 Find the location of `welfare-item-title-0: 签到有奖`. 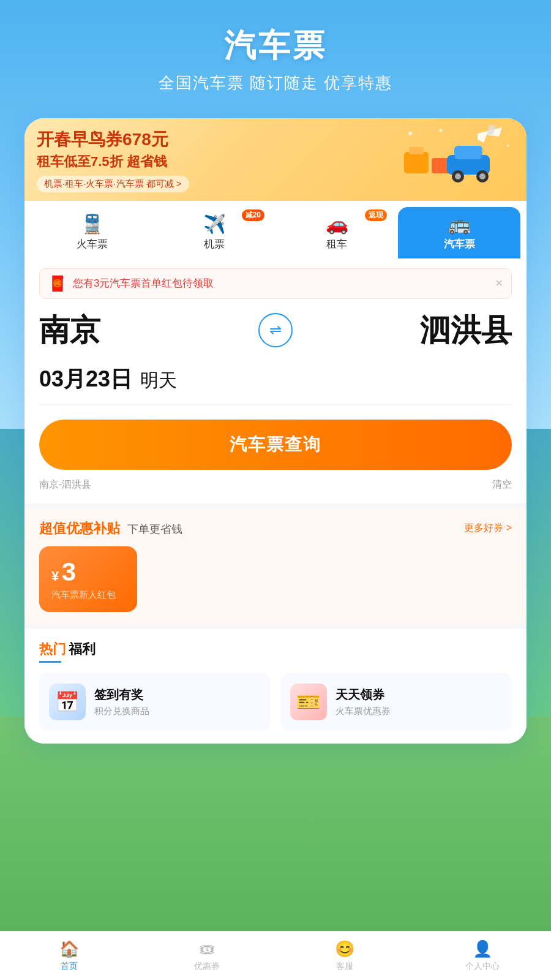

welfare-item-title-0: 签到有奖 is located at coordinates (122, 695).